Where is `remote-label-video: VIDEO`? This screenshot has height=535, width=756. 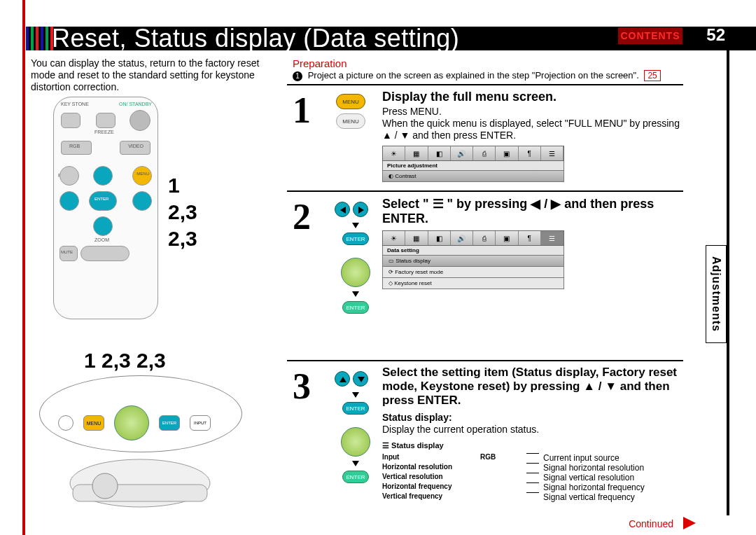
remote-label-video: VIDEO is located at coordinates (136, 146).